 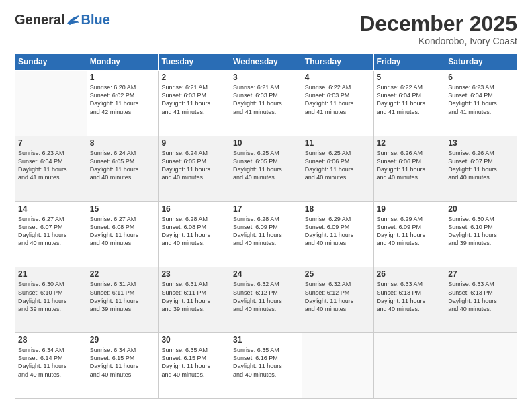 I want to click on day-number: 27, so click(x=481, y=274).